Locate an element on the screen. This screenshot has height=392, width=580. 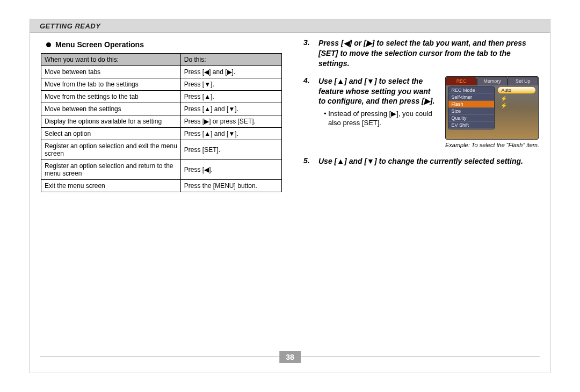
step-note: • Instead of pressing [▶], you could als… is located at coordinates (381, 119).